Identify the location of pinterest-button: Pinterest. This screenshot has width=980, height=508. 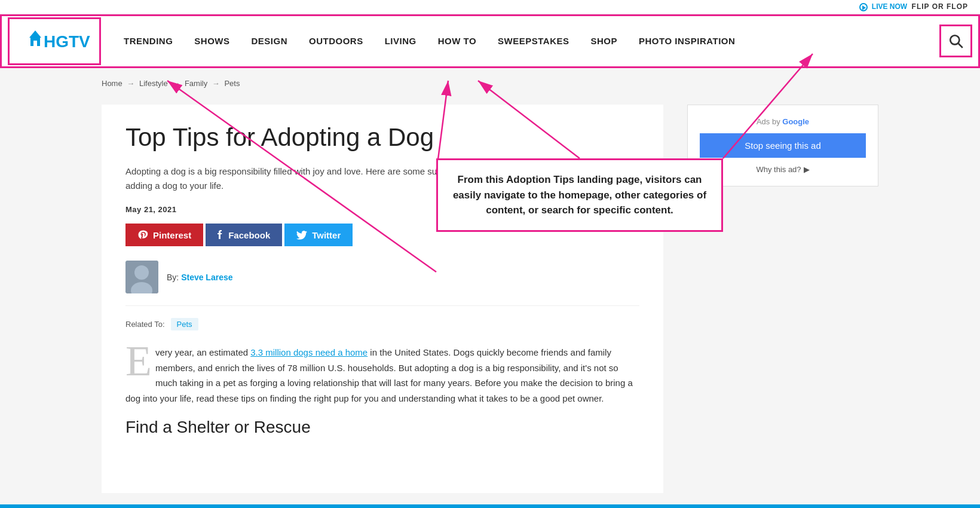
(164, 235).